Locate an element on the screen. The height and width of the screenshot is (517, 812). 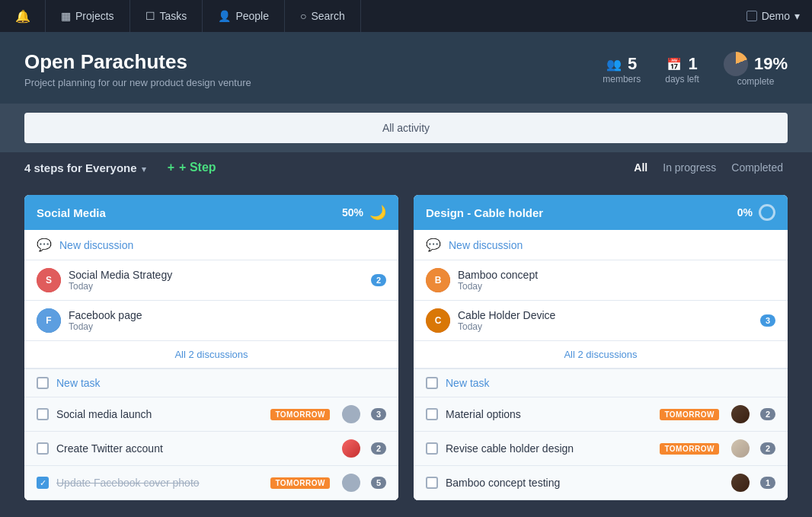
demo-menu: Demo ▾ is located at coordinates (773, 16).